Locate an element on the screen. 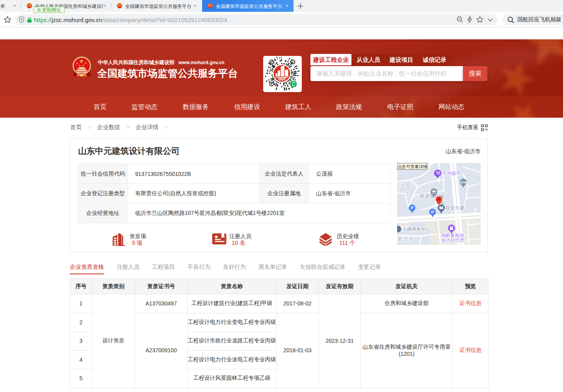  svg-text: 九州超市 is located at coordinates (452, 173).